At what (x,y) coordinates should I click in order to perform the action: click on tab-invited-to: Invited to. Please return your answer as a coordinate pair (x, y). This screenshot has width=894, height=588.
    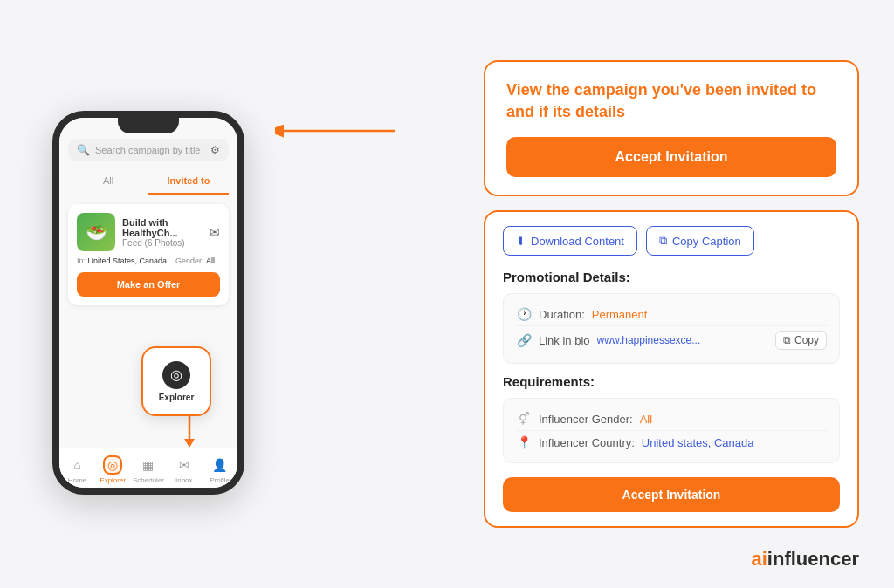
    Looking at the image, I should click on (189, 181).